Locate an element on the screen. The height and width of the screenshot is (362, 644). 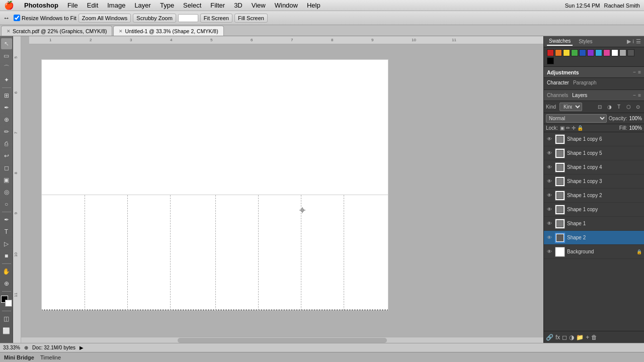
blur-tool: ◎ is located at coordinates (7, 192).